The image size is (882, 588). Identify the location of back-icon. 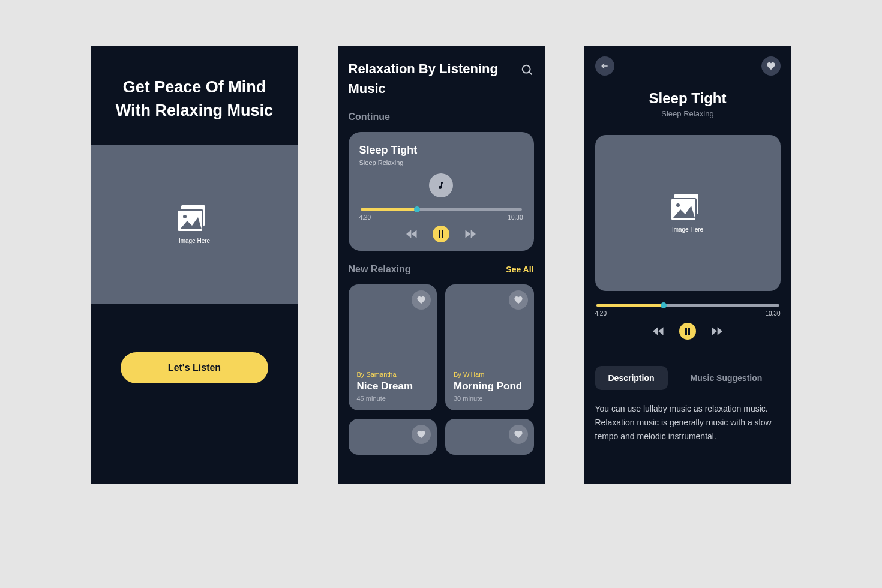
(605, 66).